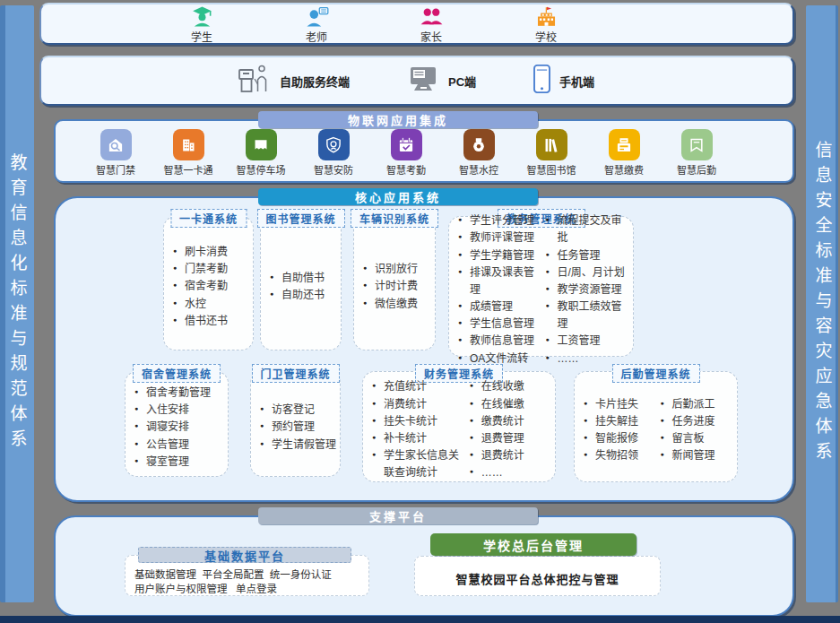 Image resolution: width=840 pixels, height=623 pixels. Describe the element at coordinates (202, 36) in the screenshot. I see `user-student-label: 学生` at that location.